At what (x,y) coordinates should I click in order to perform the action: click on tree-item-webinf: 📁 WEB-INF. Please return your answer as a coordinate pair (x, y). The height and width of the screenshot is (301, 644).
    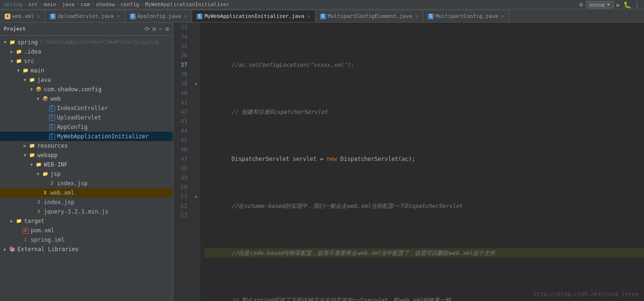
    Looking at the image, I should click on (87, 165).